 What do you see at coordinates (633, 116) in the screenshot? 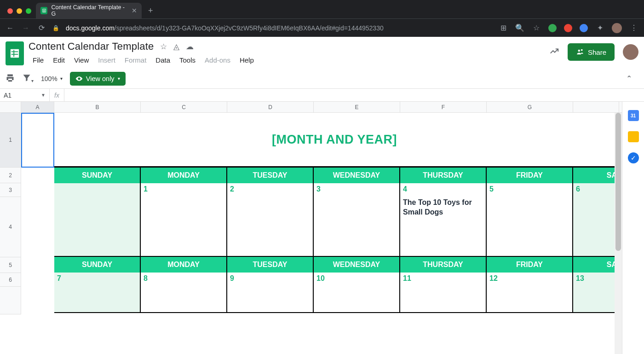
I see `calendar-app-icon: 31` at bounding box center [633, 116].